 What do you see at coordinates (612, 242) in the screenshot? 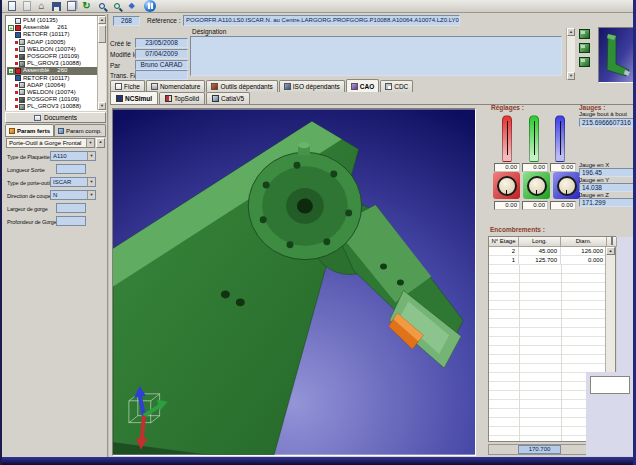
I see `col-options` at bounding box center [612, 242].